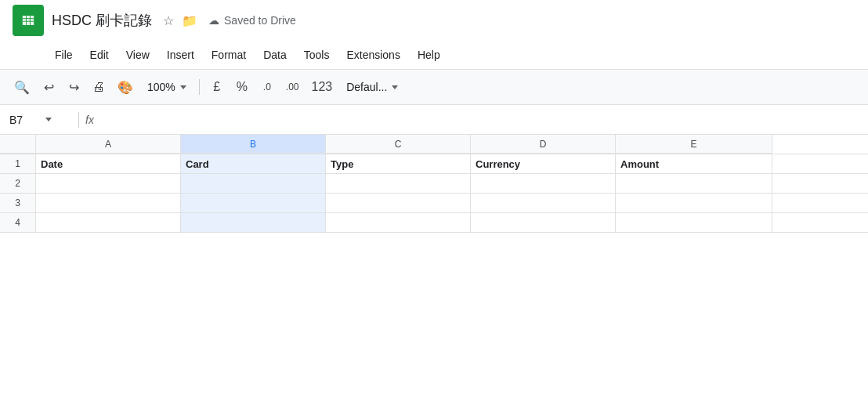 The image size is (868, 395). I want to click on col-header-a: A, so click(108, 144).